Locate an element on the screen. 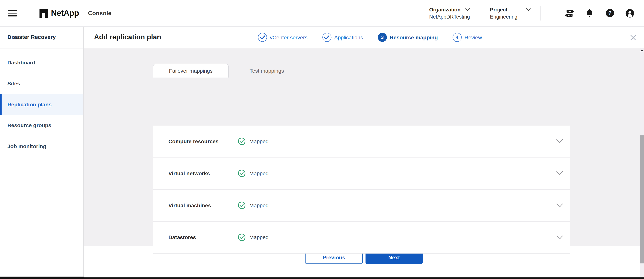 This screenshot has width=644, height=279. sidebar: Disaster Recovery Dashboard Sites Replic… is located at coordinates (42, 152).